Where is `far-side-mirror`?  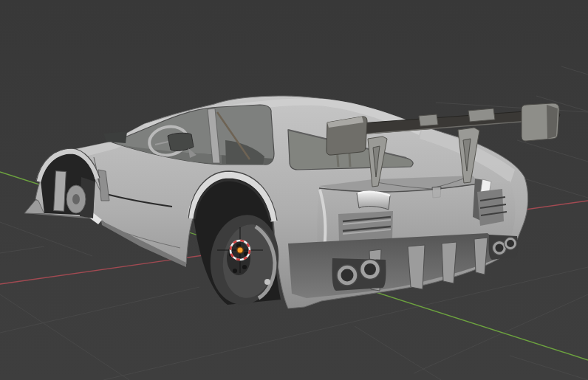
far-side-mirror is located at coordinates (115, 137).